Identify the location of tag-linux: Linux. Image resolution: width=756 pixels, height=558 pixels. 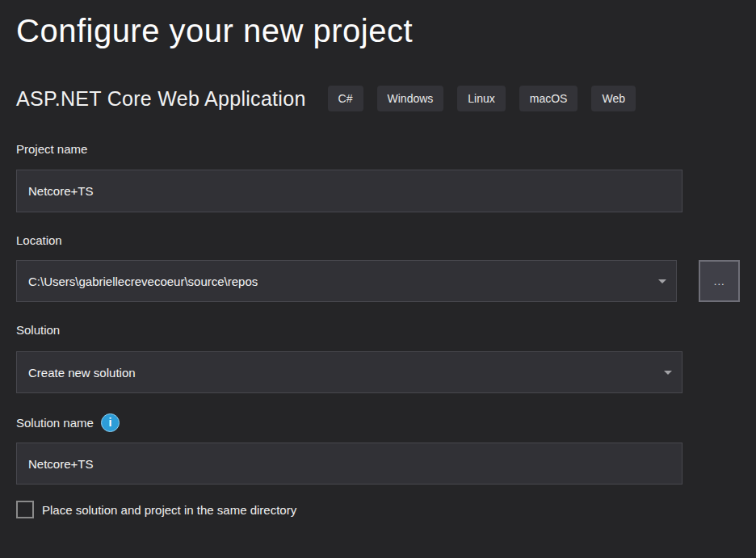
(481, 99).